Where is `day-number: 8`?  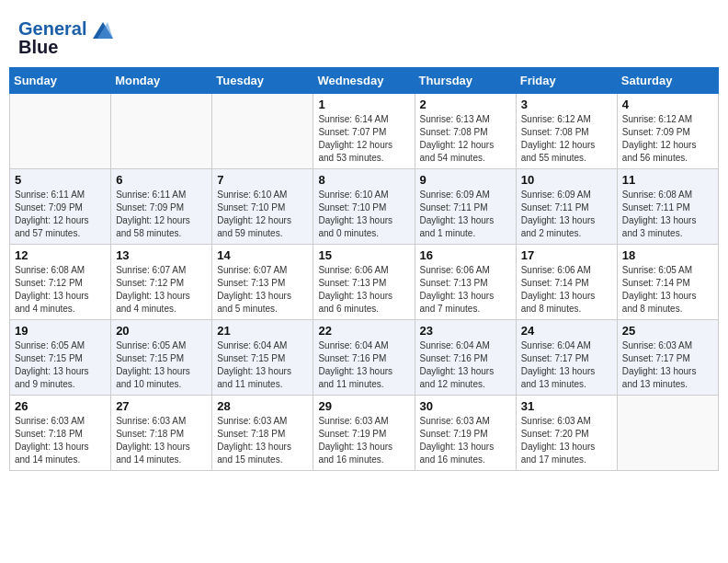
day-number: 8 is located at coordinates (364, 180).